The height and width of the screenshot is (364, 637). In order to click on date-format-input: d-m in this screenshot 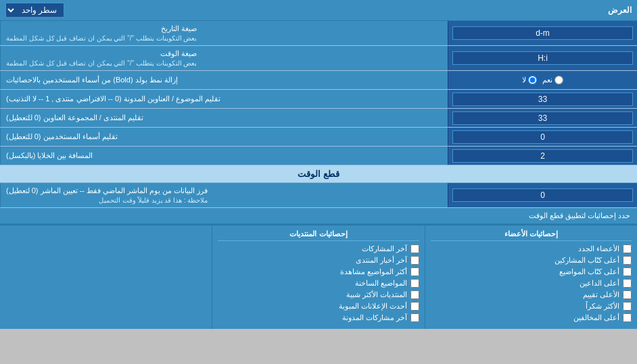, I will do `click(542, 33)`.